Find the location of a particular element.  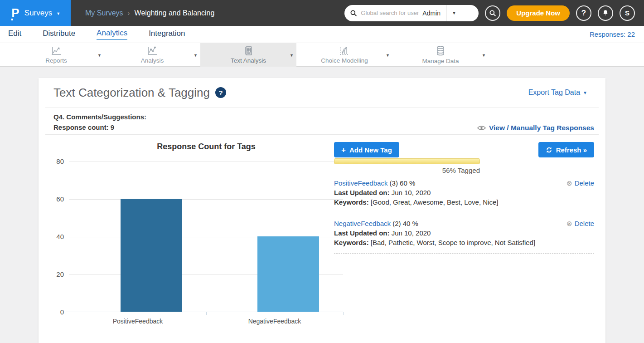

analytics-tab-strip: Reports ▼ Analysis ▼ Text Analysis ▼ Cho… is located at coordinates (322, 55).